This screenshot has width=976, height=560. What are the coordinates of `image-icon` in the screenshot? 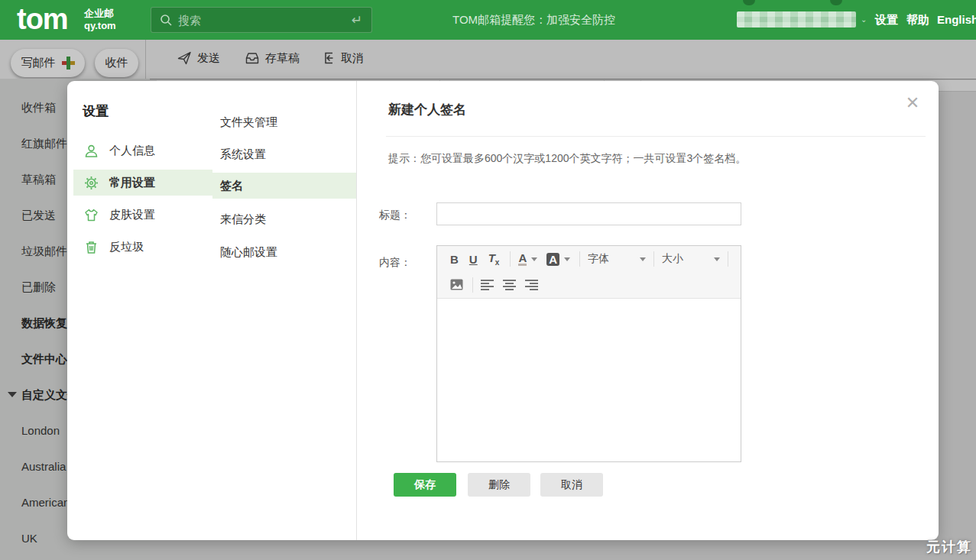 It's located at (457, 284).